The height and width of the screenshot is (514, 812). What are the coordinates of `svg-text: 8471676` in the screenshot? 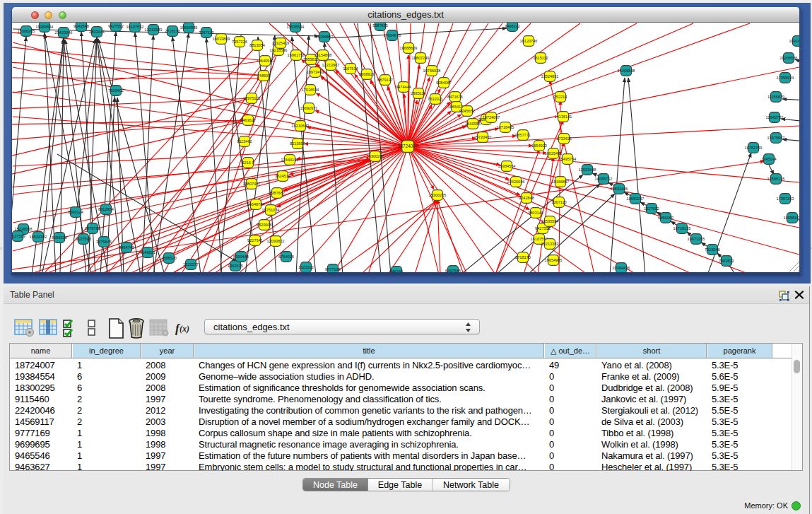 It's located at (455, 97).